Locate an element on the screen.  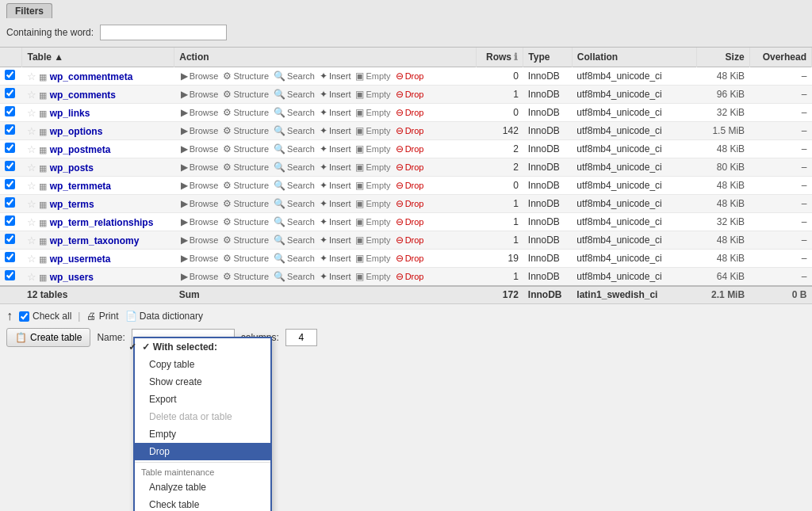
table-name-link: wp_comments is located at coordinates (82, 95).